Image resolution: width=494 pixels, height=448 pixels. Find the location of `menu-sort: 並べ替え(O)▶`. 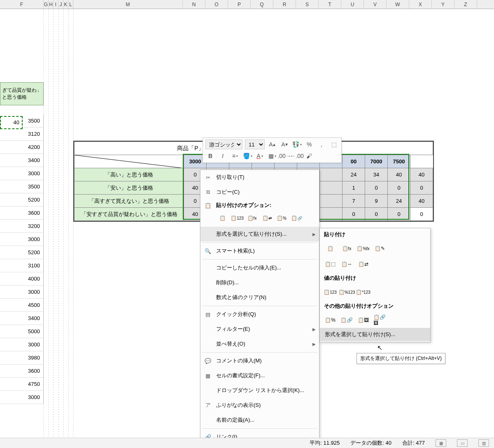

menu-sort: 並べ替え(O)▶ is located at coordinates (260, 344).